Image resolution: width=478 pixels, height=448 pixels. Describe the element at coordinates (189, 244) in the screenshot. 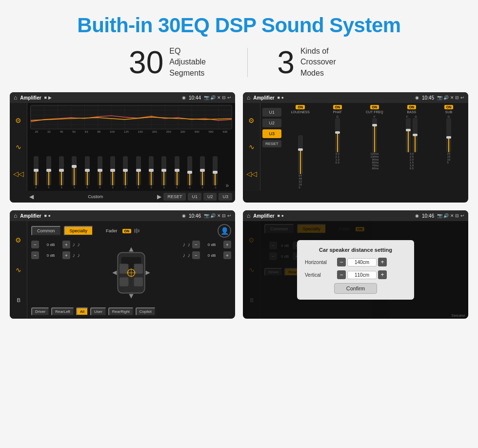

I see `speaker-icon-6: ♪` at that location.